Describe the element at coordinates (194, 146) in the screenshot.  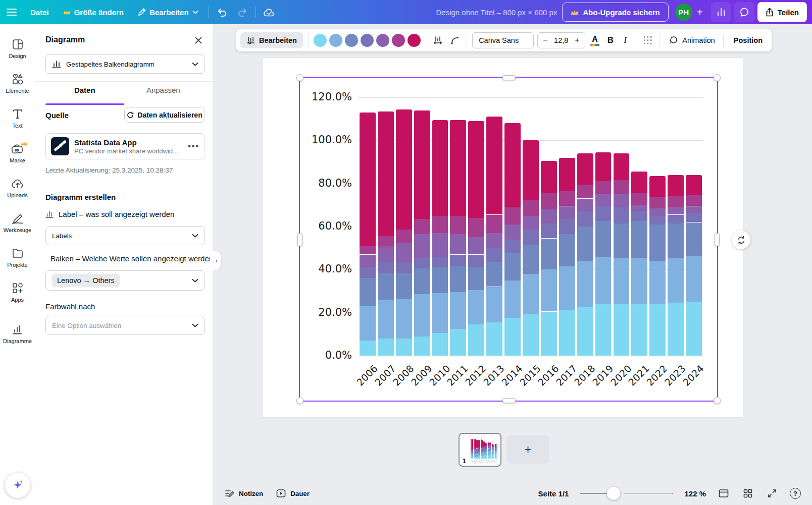
I see `more-options-icon: •••` at that location.